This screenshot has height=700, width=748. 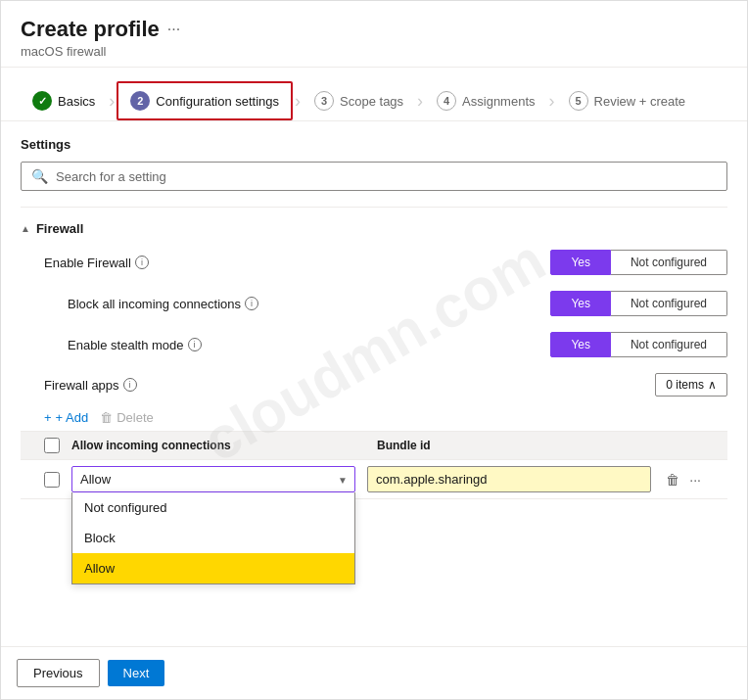 I want to click on enable-firewall-yes-btn: Yes, so click(x=581, y=262).